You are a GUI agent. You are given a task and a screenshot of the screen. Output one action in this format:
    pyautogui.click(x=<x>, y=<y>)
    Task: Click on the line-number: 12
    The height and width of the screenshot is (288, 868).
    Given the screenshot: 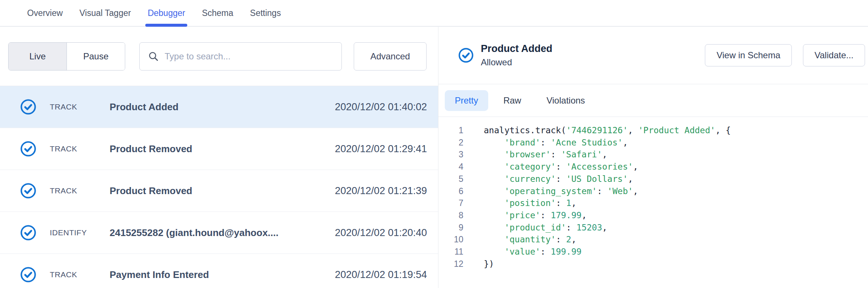 What is the action you would take?
    pyautogui.click(x=451, y=264)
    